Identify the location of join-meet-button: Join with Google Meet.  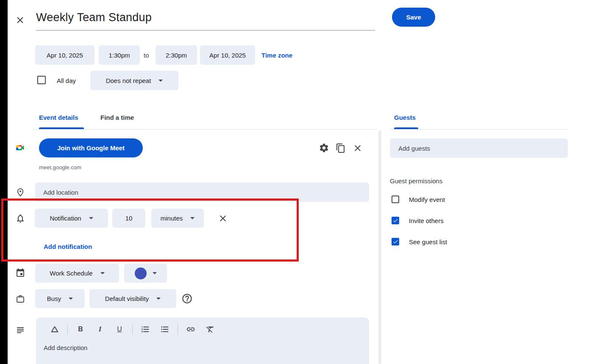
(91, 148).